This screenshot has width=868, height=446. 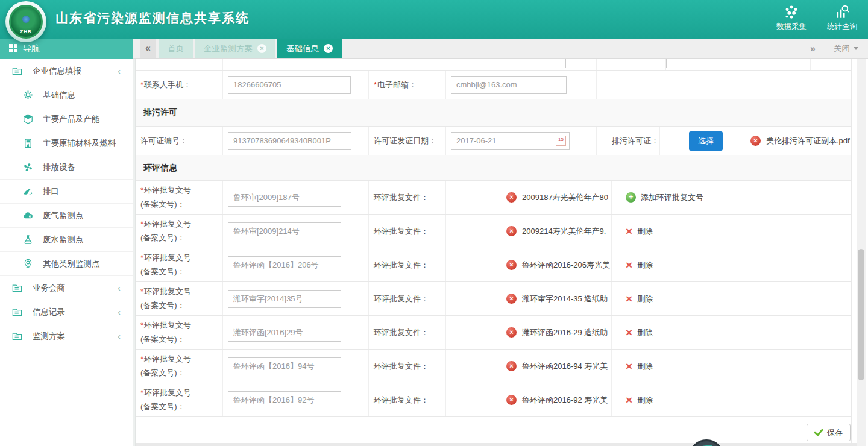 I want to click on tab-item: 基础信息×, so click(x=310, y=48).